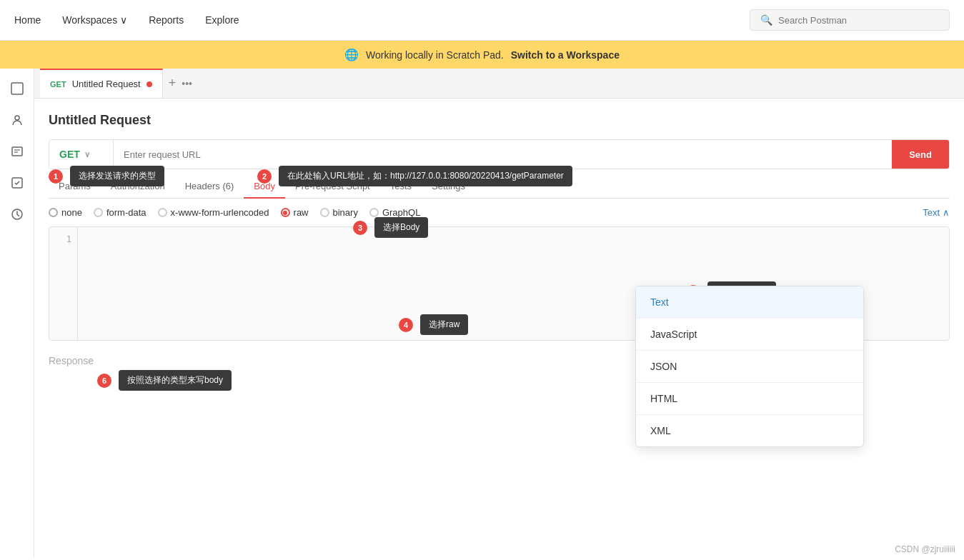  Describe the element at coordinates (352, 54) in the screenshot. I see `cloud-icon: 🌐` at that location.